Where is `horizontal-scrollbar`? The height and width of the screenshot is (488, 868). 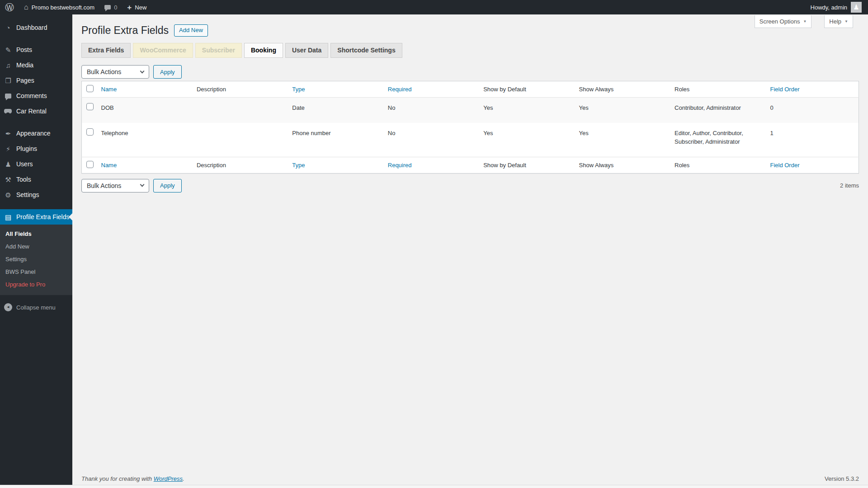
horizontal-scrollbar is located at coordinates (434, 486).